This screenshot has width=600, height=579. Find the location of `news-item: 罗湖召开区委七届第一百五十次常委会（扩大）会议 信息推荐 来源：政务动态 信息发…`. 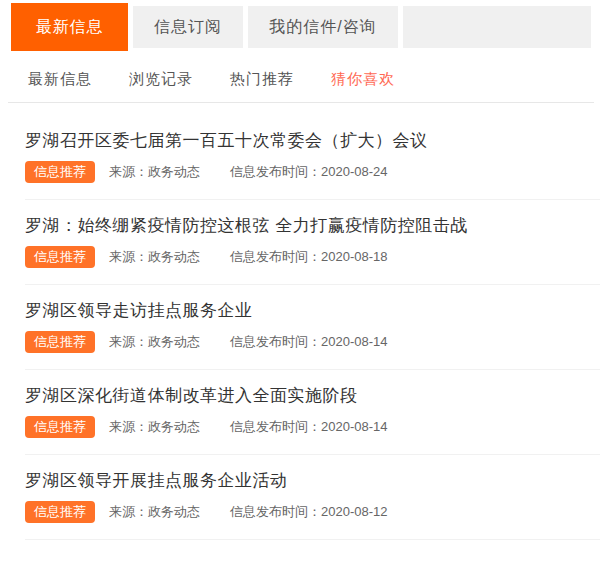

news-item: 罗湖召开区委七届第一百五十次常委会（扩大）会议 信息推荐 来源：政务动态 信息发… is located at coordinates (312, 158).